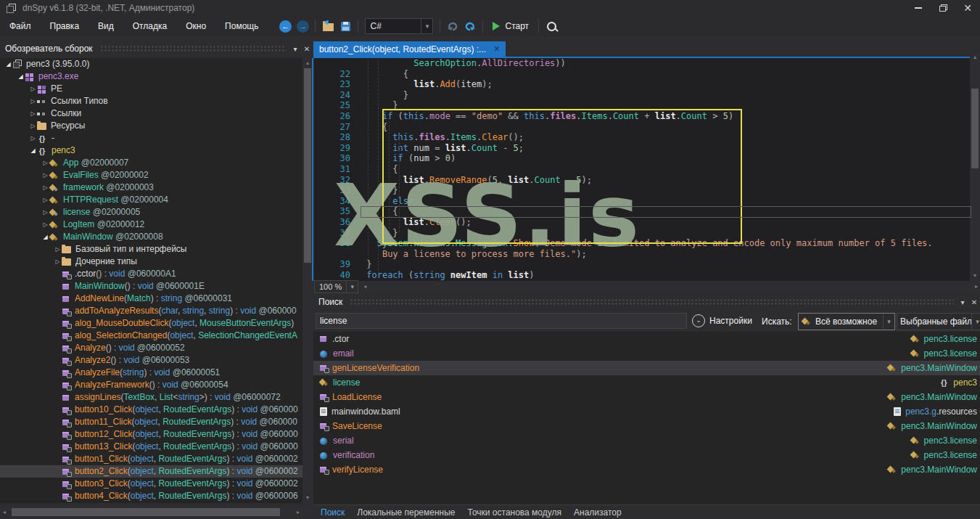 Image resolution: width=980 pixels, height=519 pixels. Describe the element at coordinates (647, 397) in the screenshot. I see `search-result-row: LoadLicensepenc3.MainWindow` at that location.